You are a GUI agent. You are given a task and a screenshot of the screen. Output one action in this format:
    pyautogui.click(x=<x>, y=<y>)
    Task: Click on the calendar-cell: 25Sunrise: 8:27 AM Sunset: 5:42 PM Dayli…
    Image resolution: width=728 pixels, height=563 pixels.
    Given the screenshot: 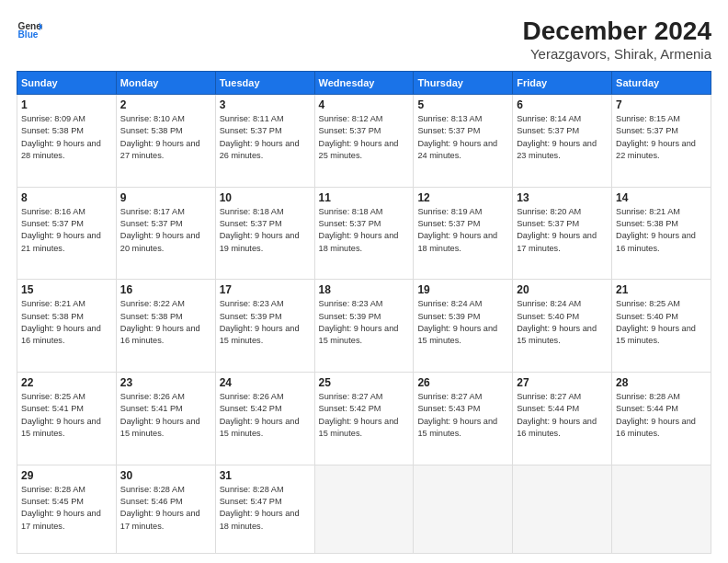 What is the action you would take?
    pyautogui.click(x=364, y=419)
    